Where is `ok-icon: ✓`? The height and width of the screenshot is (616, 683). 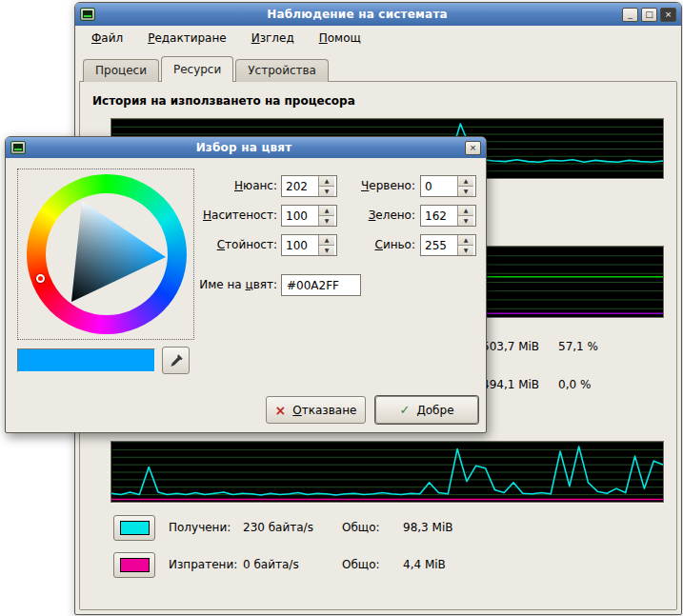 ok-icon: ✓ is located at coordinates (404, 410).